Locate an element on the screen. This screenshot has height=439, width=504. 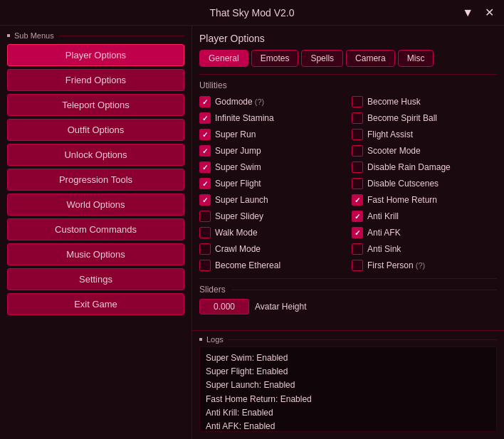
checkbox-disable-rain-damage is located at coordinates (357, 167).